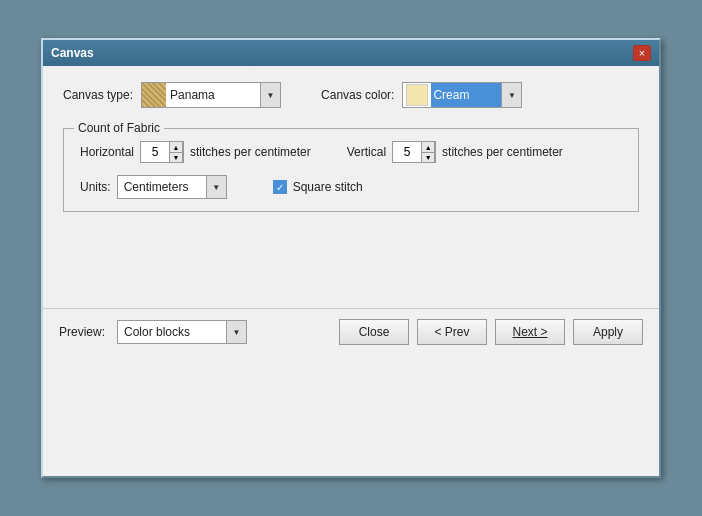  Describe the element at coordinates (176, 158) in the screenshot. I see `horizontal-spin-down: ▼` at that location.